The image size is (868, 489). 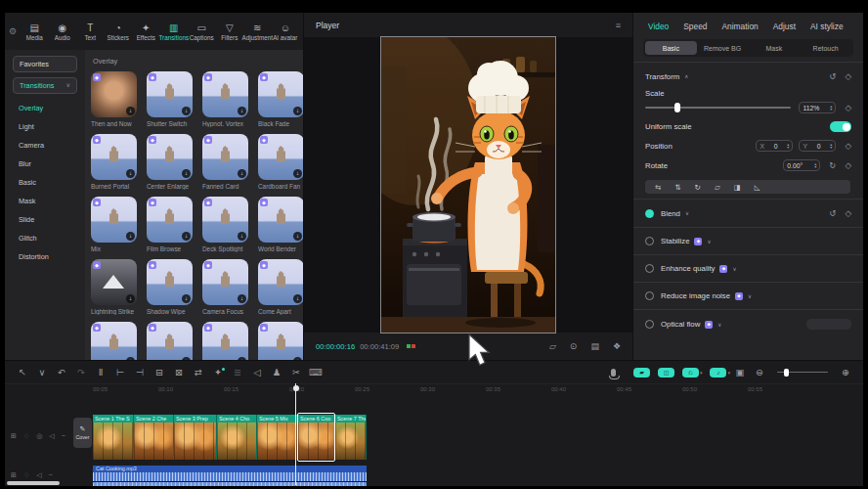 What do you see at coordinates (690, 373) in the screenshot?
I see `toggle-link-icon: ⎌` at bounding box center [690, 373].